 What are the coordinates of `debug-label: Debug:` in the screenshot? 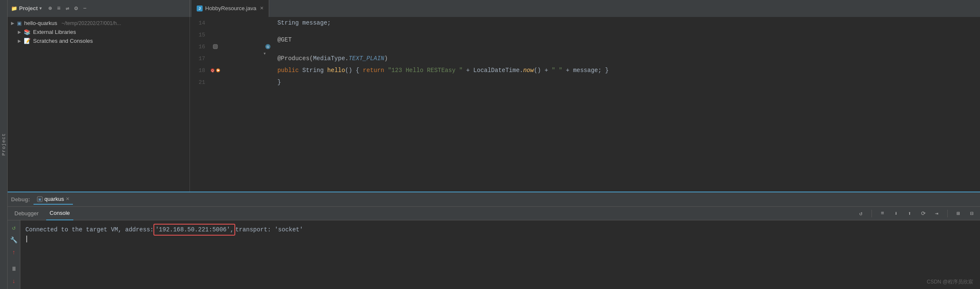 It's located at (20, 199).